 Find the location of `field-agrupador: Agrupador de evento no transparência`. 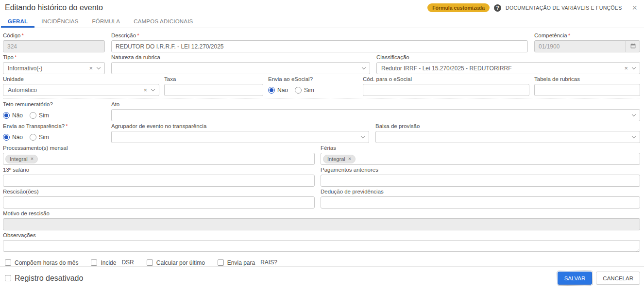

field-agrupador: Agrupador de evento no transparência is located at coordinates (240, 133).